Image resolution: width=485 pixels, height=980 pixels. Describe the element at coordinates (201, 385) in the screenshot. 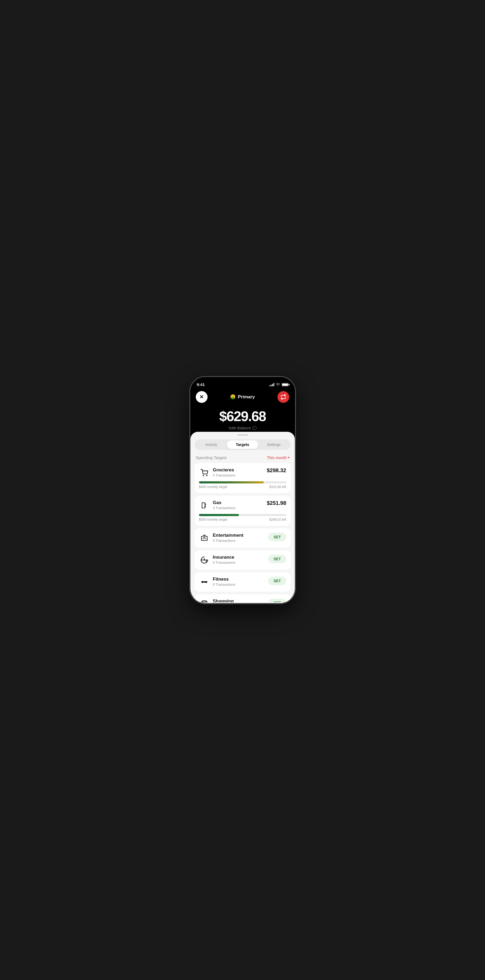

I see `status-time: 9:41` at that location.